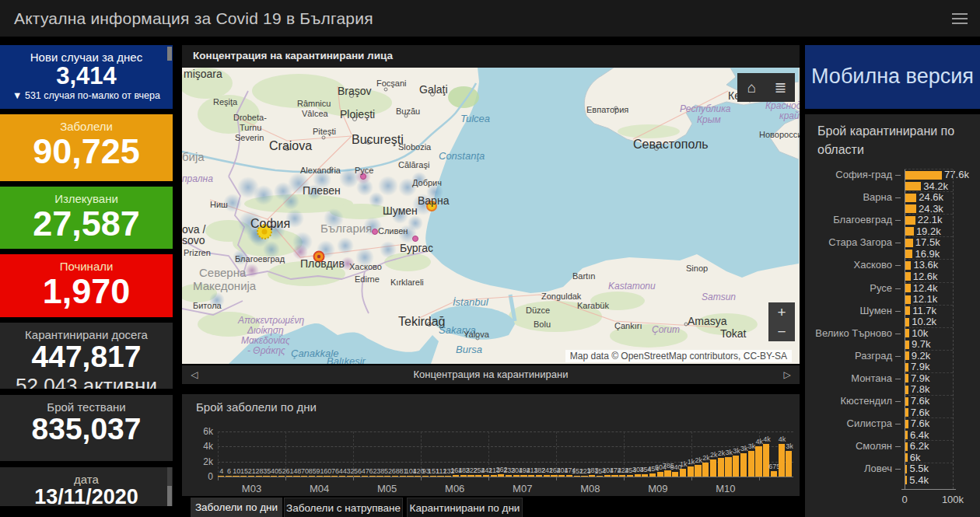 This screenshot has height=517, width=980. Describe the element at coordinates (787, 375) in the screenshot. I see `carousel-next-icon: ▷` at that location.